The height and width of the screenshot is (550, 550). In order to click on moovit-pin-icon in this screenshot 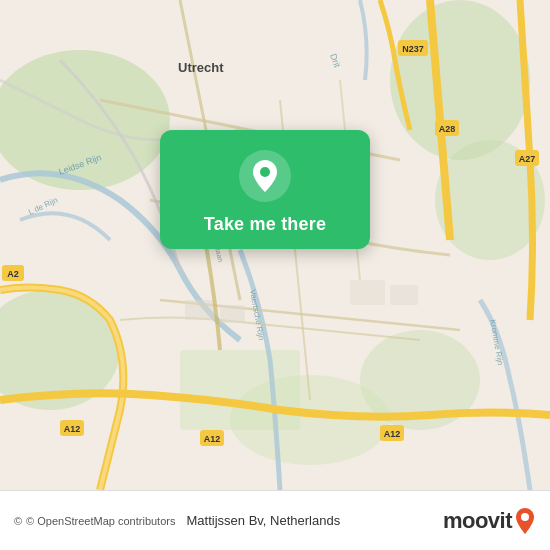, I will do `click(525, 521)`.